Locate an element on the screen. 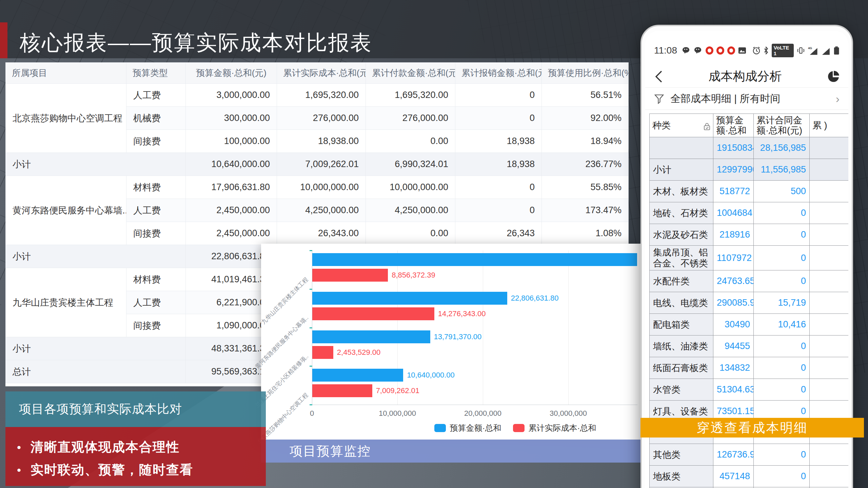  cost-category is located at coordinates (682, 148).